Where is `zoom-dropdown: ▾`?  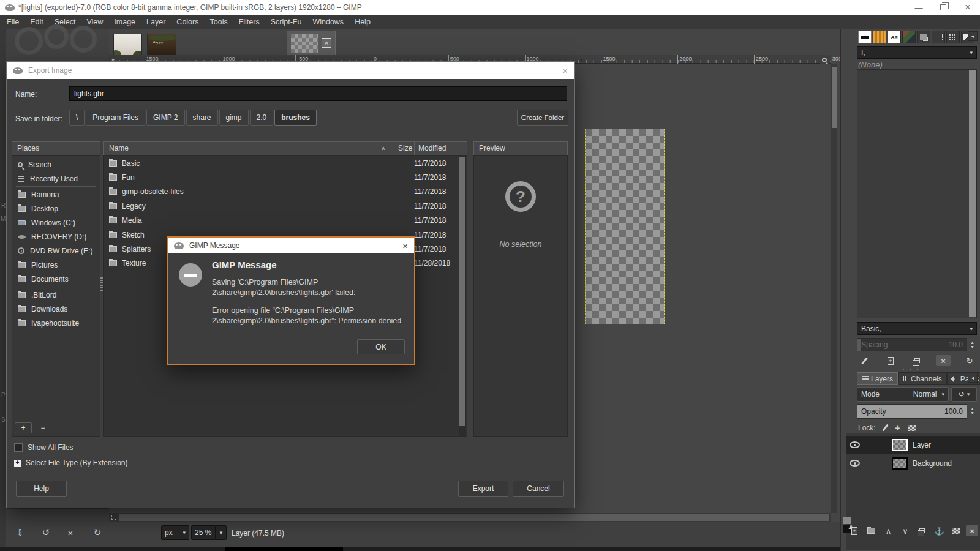
zoom-dropdown: ▾ is located at coordinates (221, 533).